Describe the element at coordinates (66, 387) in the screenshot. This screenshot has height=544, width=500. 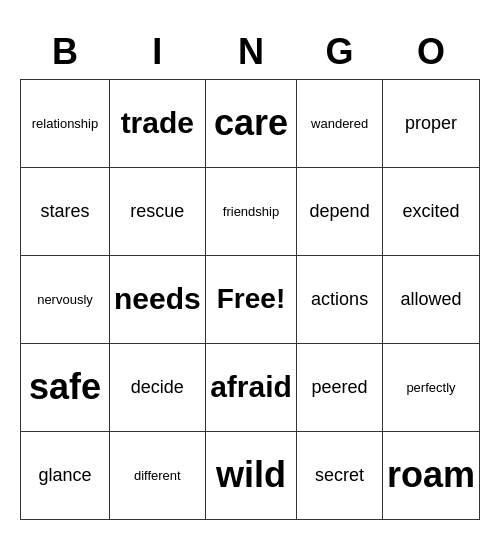
I see `bingo-cell-3-0: safe` at that location.